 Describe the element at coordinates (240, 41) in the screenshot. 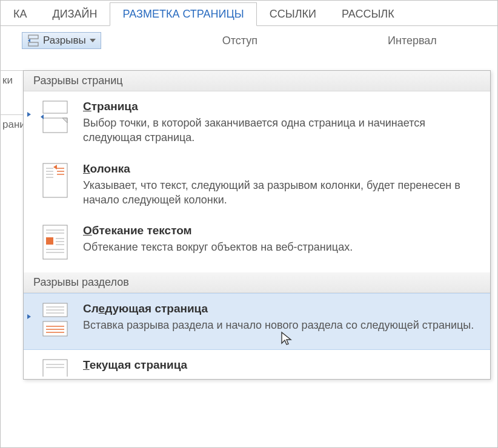

I see `indent-label: Отступ` at that location.